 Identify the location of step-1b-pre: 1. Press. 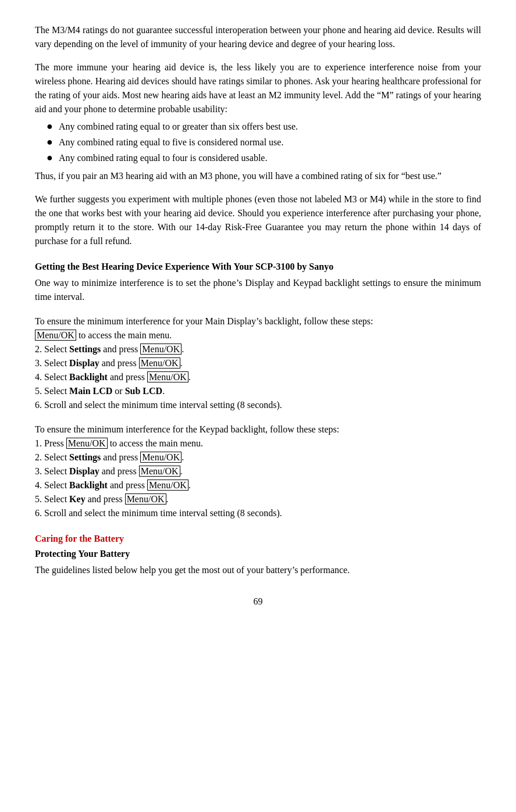
(51, 443).